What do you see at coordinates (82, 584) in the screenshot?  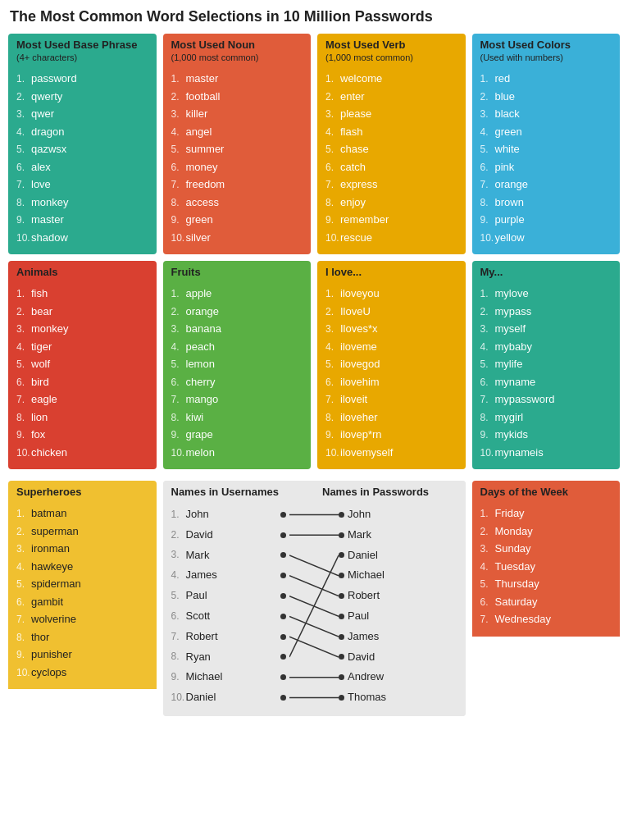 I see `list-item: spiderman` at bounding box center [82, 584].